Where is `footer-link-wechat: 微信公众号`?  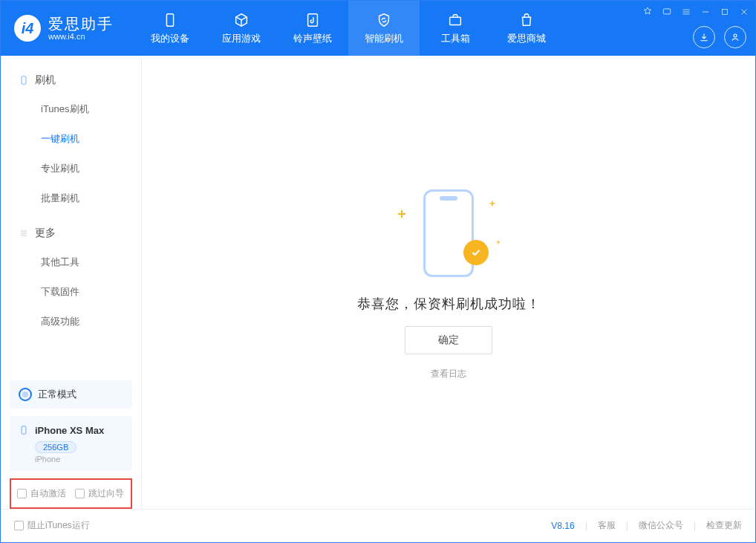 footer-link-wechat: 微信公众号 is located at coordinates (661, 526).